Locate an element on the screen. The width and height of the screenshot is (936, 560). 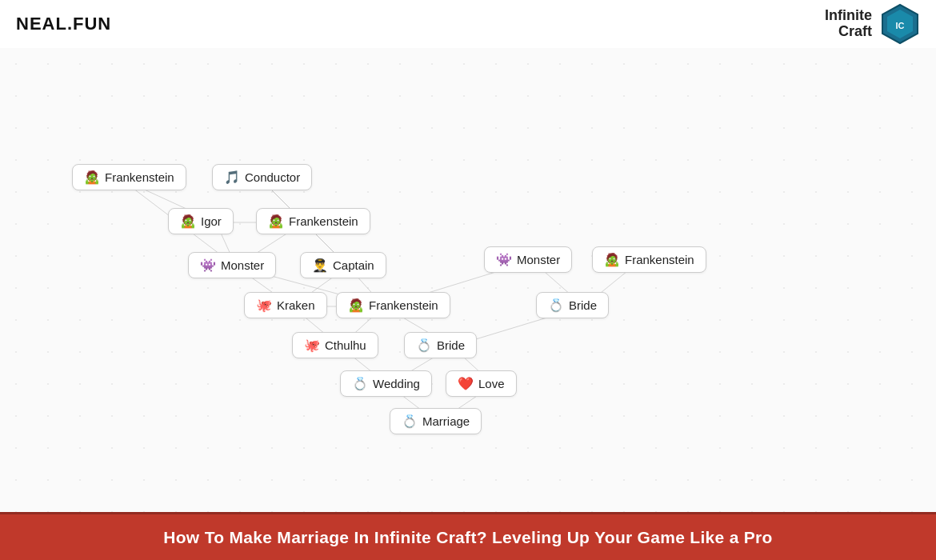
node-label: Cthulhu is located at coordinates (346, 346).